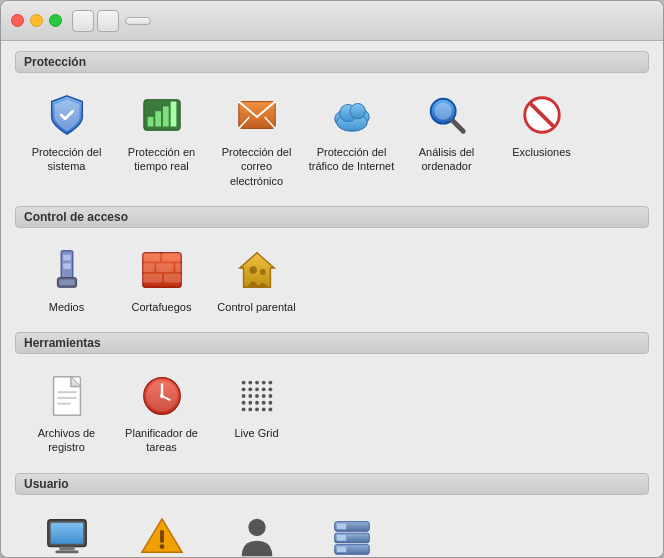 Image resolution: width=664 pixels, height=558 pixels. I want to click on item-planificador-tareas: Planificador de tareas, so click(162, 412).